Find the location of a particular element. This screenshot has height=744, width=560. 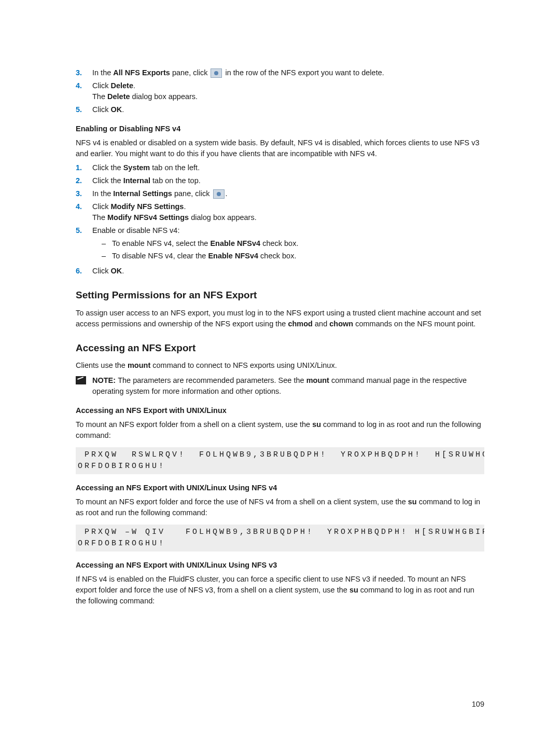

text: Clients use the is located at coordinates (102, 365).